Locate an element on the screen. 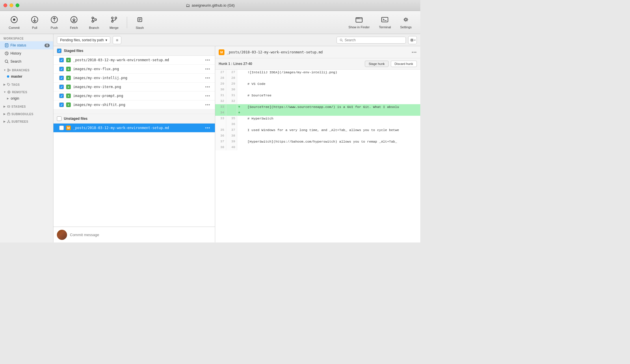 This screenshot has height=364, width=630. staged-file-row: ✓ + images/my-env-flux.png ••• is located at coordinates (134, 69).